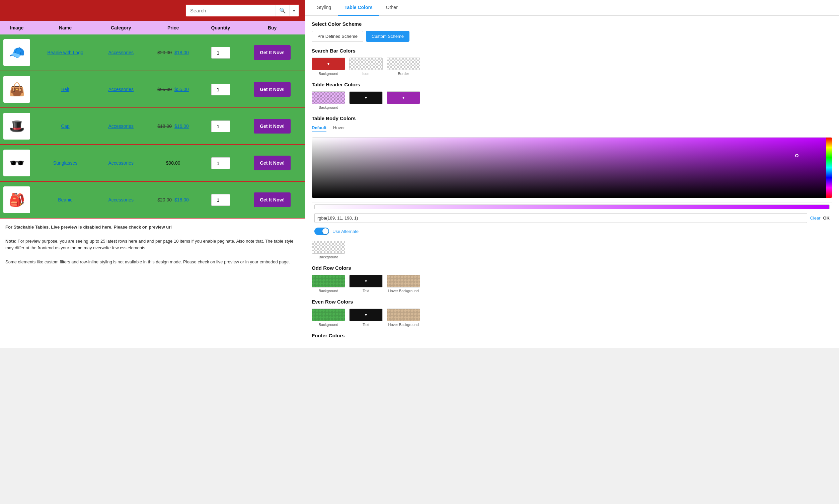 The height and width of the screenshot is (504, 839). I want to click on search-bg-label: Background, so click(328, 74).